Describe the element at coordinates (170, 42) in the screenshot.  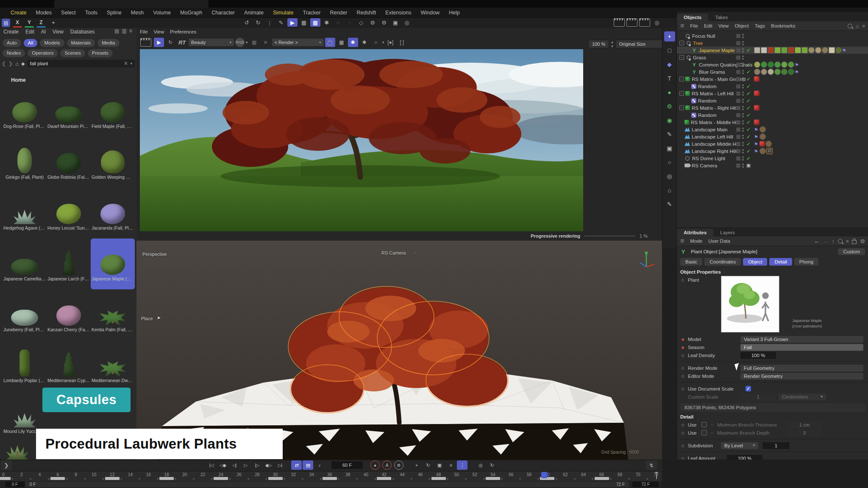
I see `refresh-icon: ↻` at that location.